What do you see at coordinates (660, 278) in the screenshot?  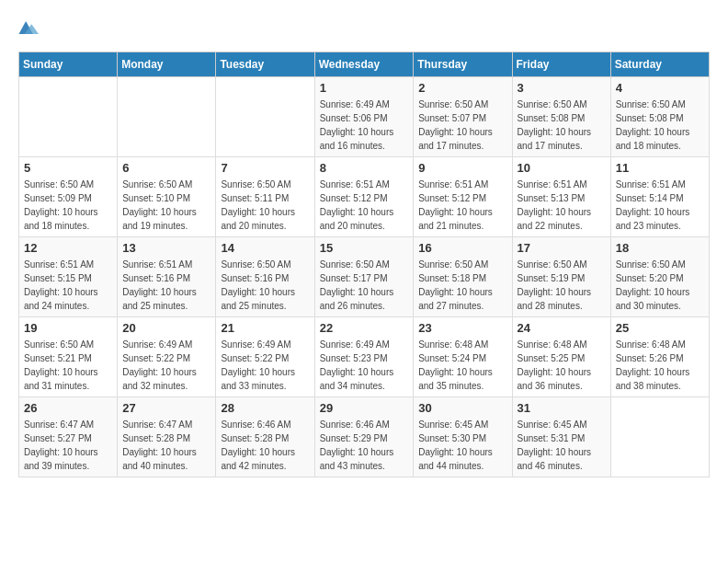 I see `calendar-cell: 18Sunrise: 6:50 AM Sunset: 5:20 PM Dayli…` at bounding box center [660, 278].